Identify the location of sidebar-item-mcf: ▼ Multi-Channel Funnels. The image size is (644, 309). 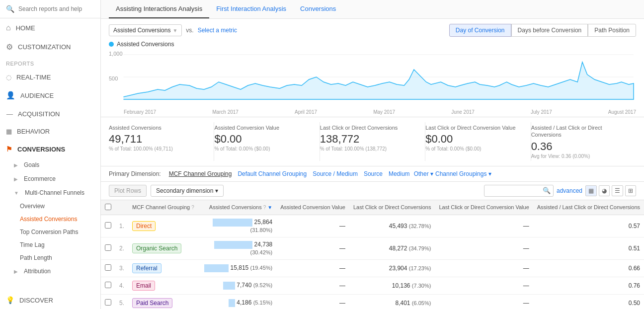
(50, 193).